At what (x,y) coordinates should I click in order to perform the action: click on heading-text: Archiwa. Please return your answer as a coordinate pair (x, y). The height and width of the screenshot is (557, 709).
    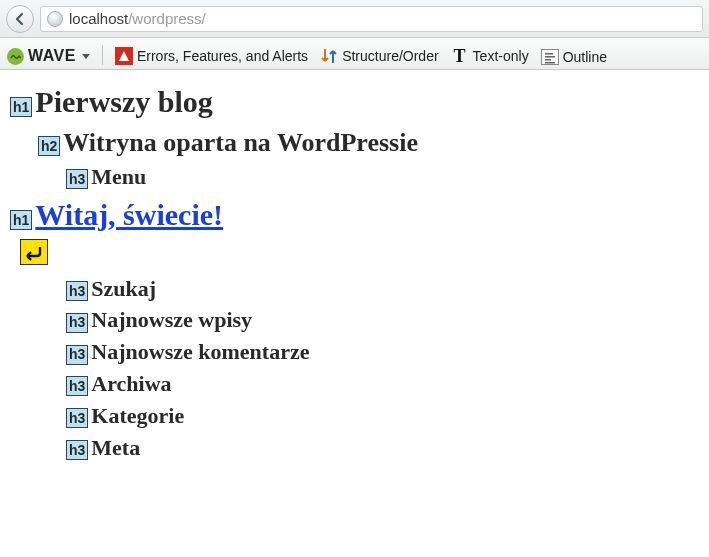
    Looking at the image, I should click on (131, 384).